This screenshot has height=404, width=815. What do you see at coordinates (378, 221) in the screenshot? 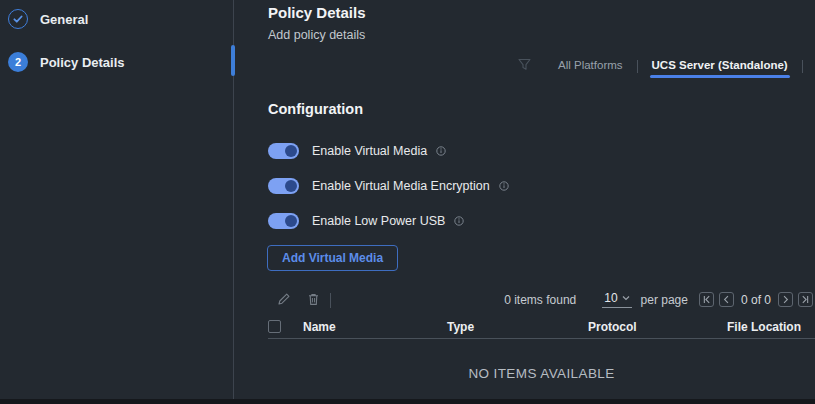
I see `toggle-label: Enable Low Power USB` at bounding box center [378, 221].